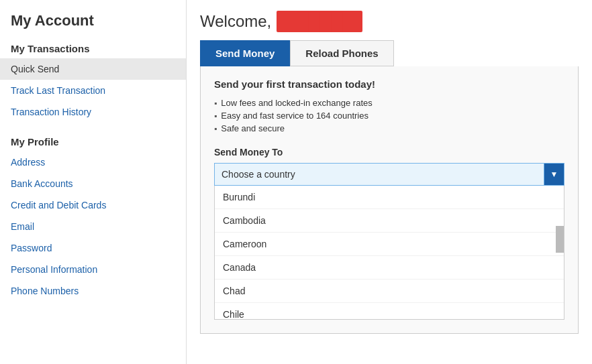 The height and width of the screenshot is (364, 592). What do you see at coordinates (93, 141) in the screenshot?
I see `sidebar-section-my-profile: My Profile` at bounding box center [93, 141].